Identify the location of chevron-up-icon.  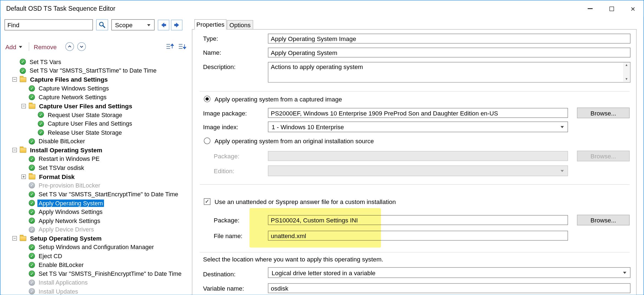
(69, 47).